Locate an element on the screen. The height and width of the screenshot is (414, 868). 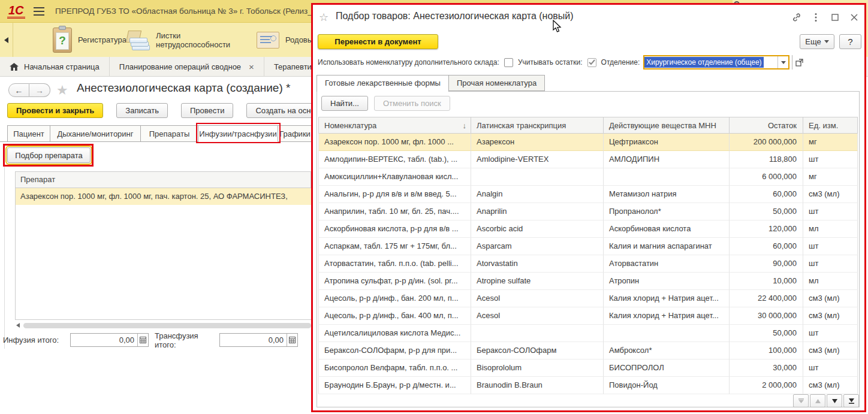
maximize-icon is located at coordinates (835, 17).